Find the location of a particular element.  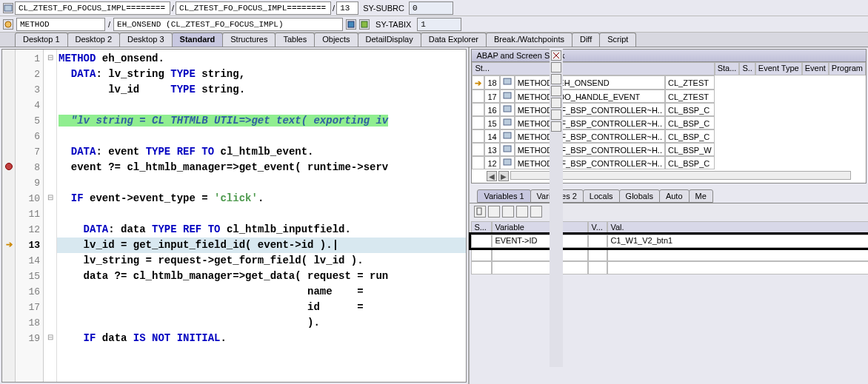

tab-tables: Tables is located at coordinates (295, 40).